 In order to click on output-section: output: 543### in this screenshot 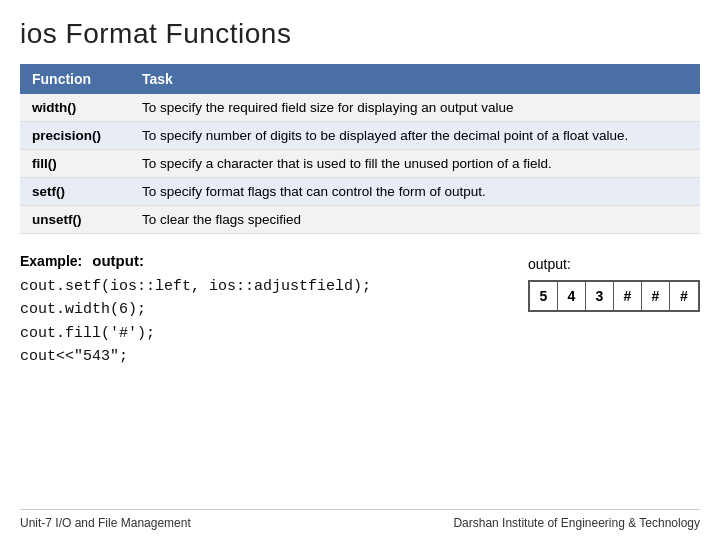, I will do `click(614, 284)`.